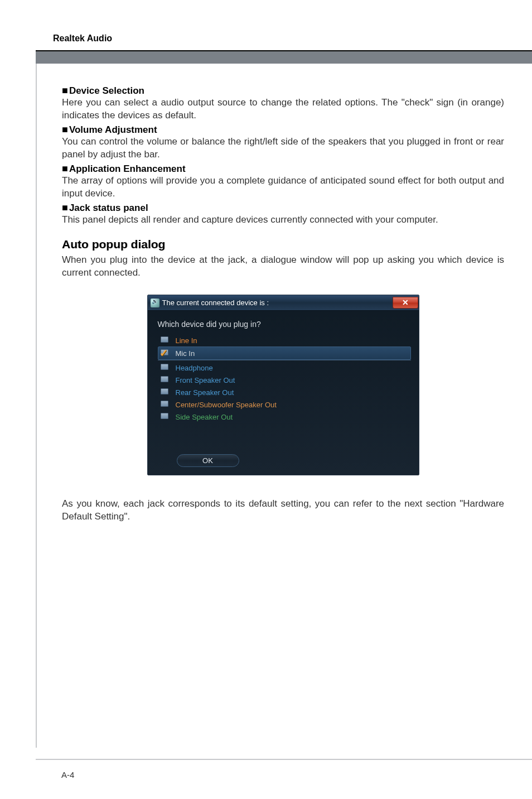  Describe the element at coordinates (405, 302) in the screenshot. I see `close-button: ✕` at that location.